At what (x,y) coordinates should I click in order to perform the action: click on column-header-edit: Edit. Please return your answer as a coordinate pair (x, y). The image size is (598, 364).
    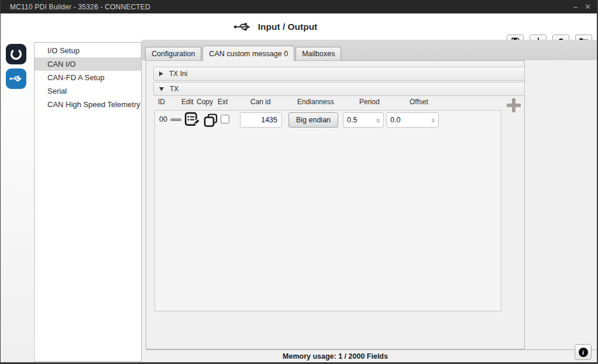
    Looking at the image, I should click on (187, 102).